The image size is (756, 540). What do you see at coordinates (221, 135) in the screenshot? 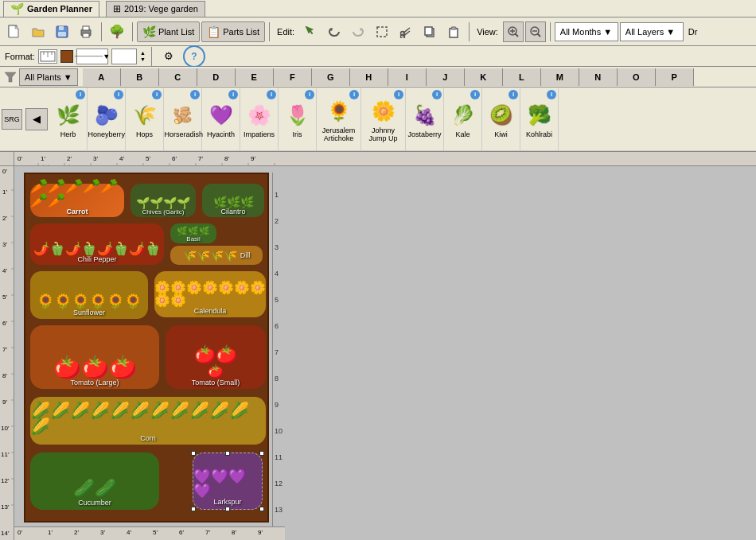
I see `hyacinth-label: Hyacinth` at bounding box center [221, 135].